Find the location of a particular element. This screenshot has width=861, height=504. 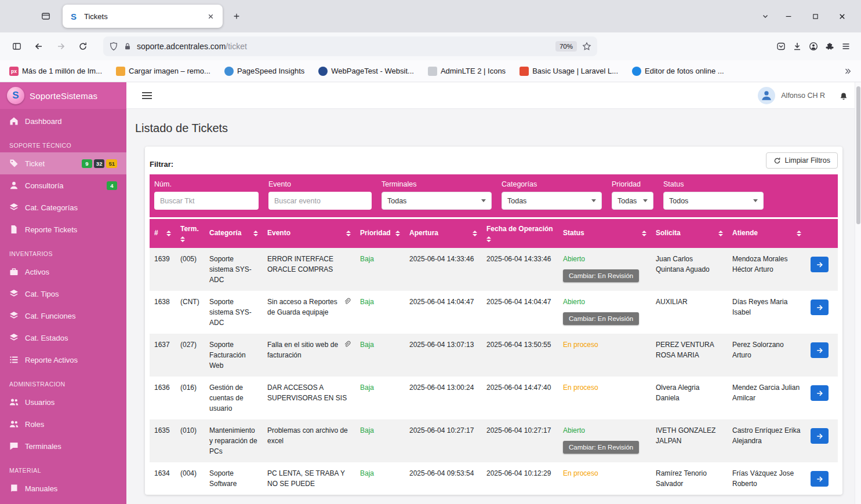

ticket-operation-date: 2025-06-04 14:04:47 is located at coordinates (520, 312).